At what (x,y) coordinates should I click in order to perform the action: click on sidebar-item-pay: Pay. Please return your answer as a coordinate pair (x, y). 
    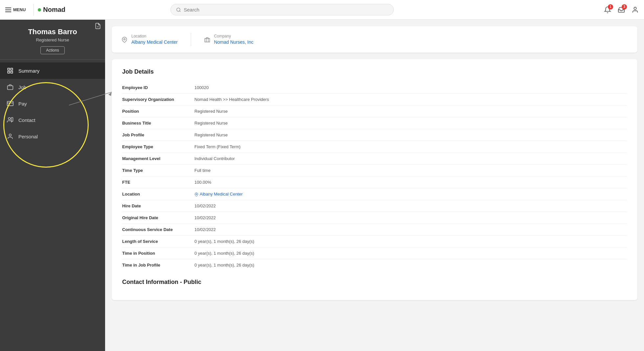
    Looking at the image, I should click on (53, 104).